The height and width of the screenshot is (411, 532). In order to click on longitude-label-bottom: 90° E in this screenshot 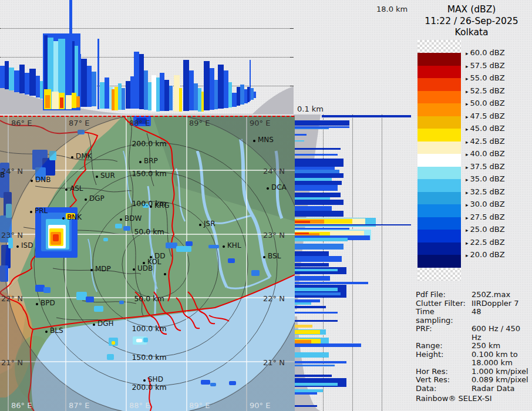, I will do `click(260, 405)`.